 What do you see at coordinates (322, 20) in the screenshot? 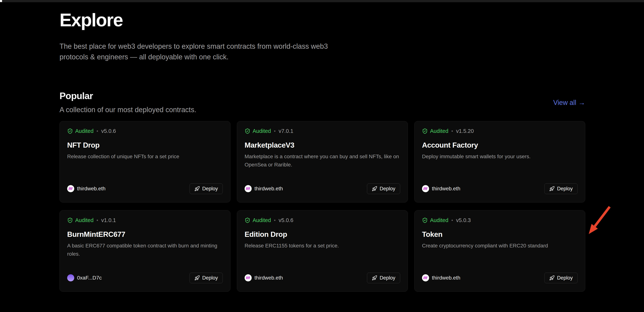
I see `page-title: Explore` at bounding box center [322, 20].